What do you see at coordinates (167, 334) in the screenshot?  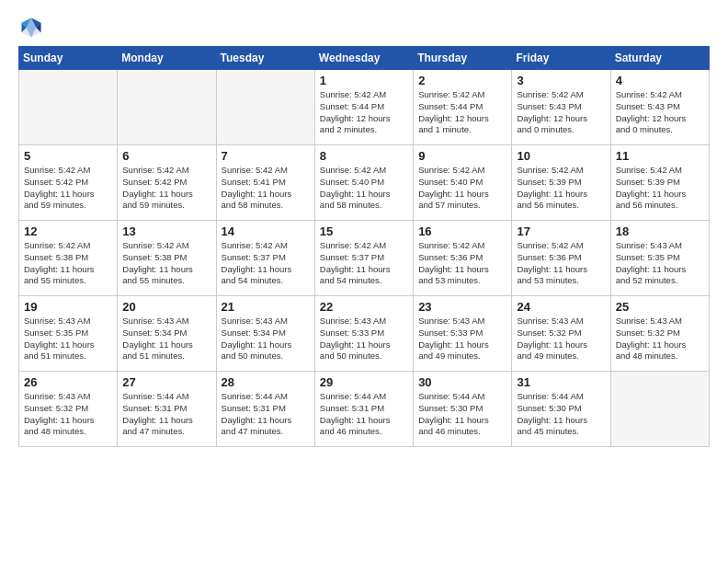 I see `calendar-cell: 20Sunrise: 5:43 AMSunset: 5:34 PMDayligh…` at bounding box center [167, 334].